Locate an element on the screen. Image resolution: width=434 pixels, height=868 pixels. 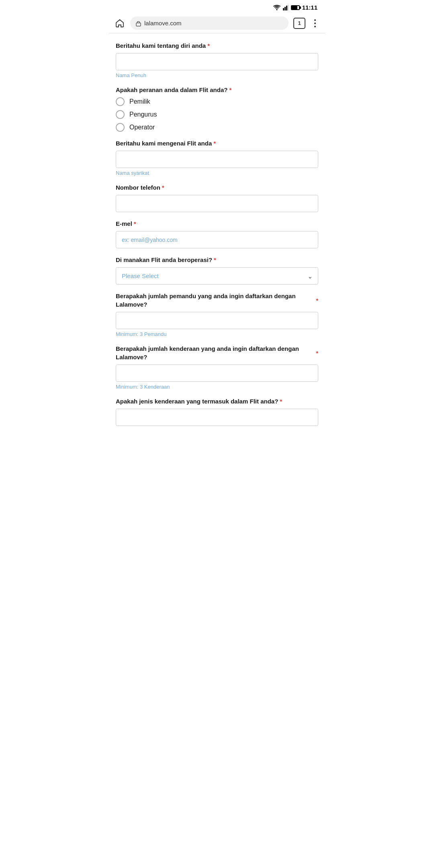
required-star-3: * is located at coordinates (215, 143).